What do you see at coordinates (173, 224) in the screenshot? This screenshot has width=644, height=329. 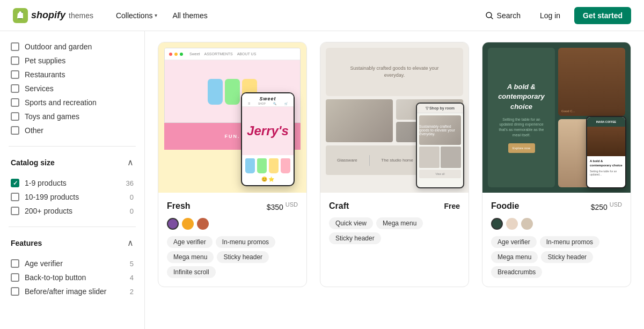 I see `swatch-fresh-purple` at bounding box center [173, 224].